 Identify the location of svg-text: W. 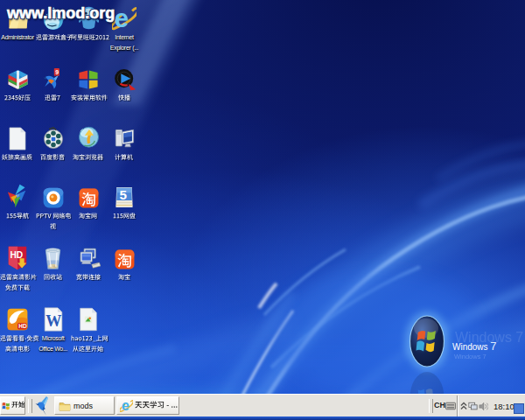
(53, 321).